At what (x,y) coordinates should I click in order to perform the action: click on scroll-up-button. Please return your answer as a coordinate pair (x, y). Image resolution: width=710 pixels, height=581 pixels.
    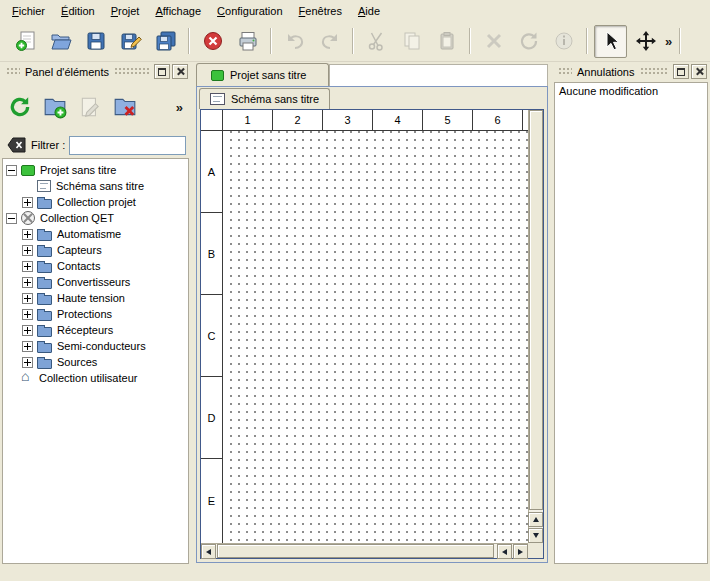
    Looking at the image, I should click on (536, 520).